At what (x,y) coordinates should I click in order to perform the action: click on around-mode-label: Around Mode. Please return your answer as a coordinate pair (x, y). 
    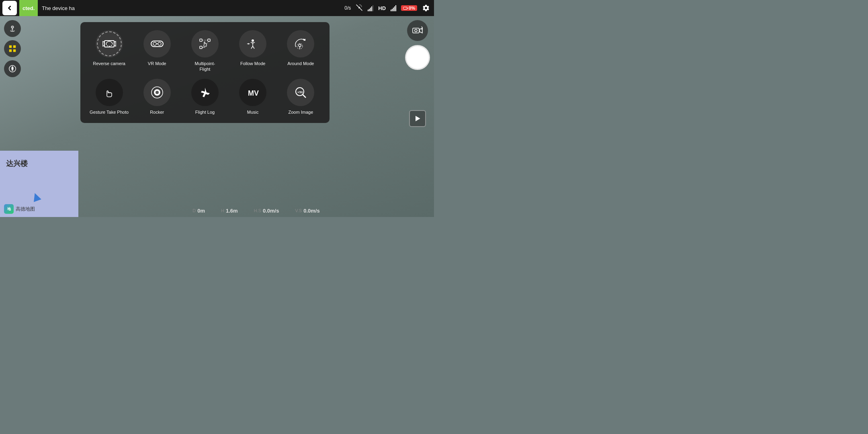
    Looking at the image, I should click on (301, 63).